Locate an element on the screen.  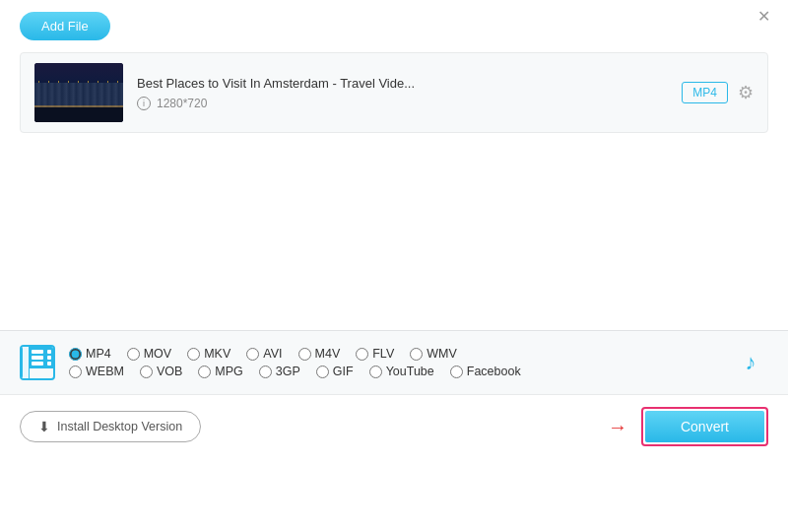
radio-mov-label: MOV is located at coordinates (158, 354).